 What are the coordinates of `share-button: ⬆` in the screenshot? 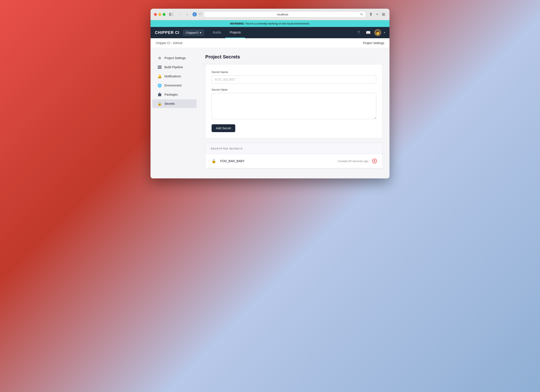 It's located at (371, 14).